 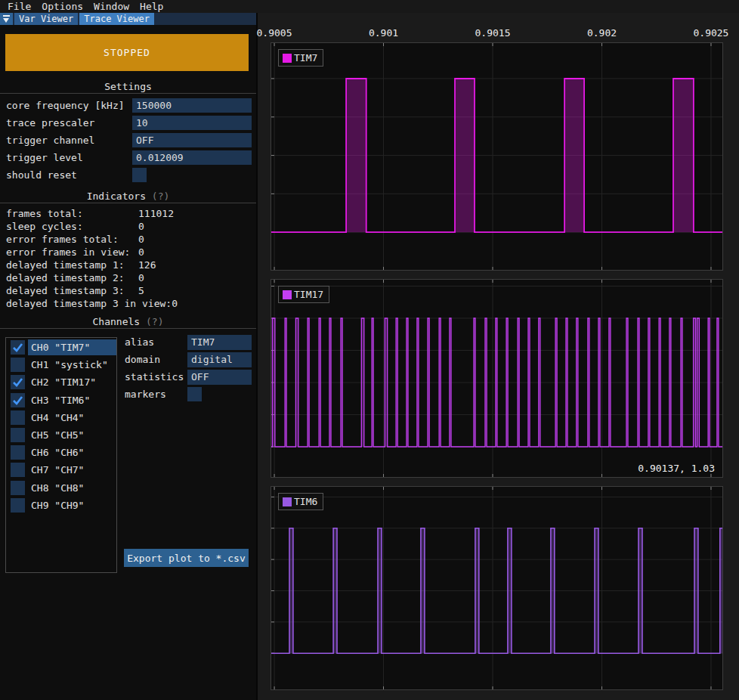 What do you see at coordinates (308, 295) in the screenshot?
I see `legend-label: TIM17` at bounding box center [308, 295].